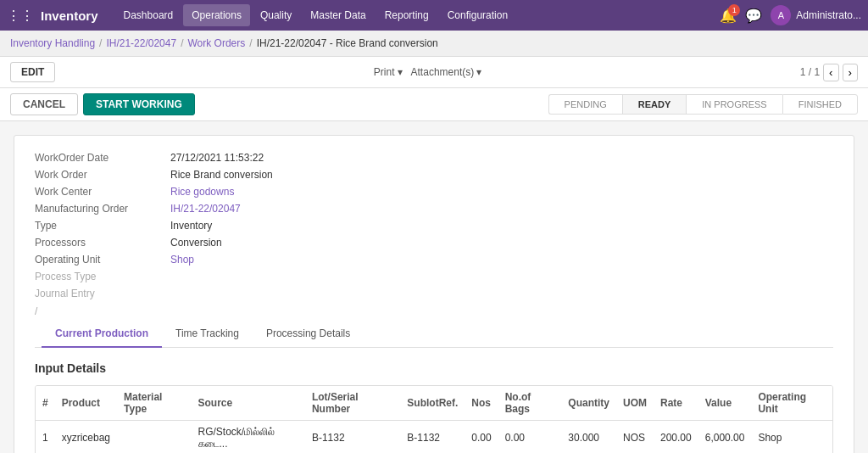 The height and width of the screenshot is (453, 868). I want to click on form-field-label: WorkOrder Date, so click(103, 158).